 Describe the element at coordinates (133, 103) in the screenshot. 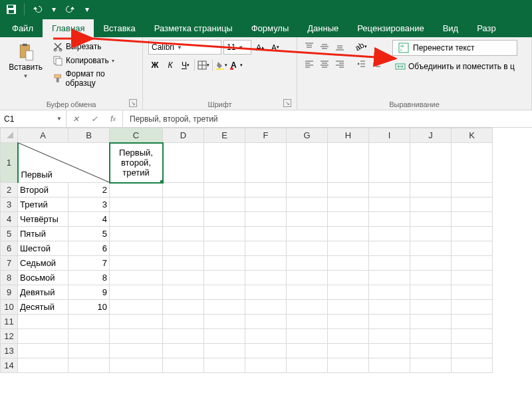

I see `clipboard-dialog-launcher-icon: ↘` at that location.